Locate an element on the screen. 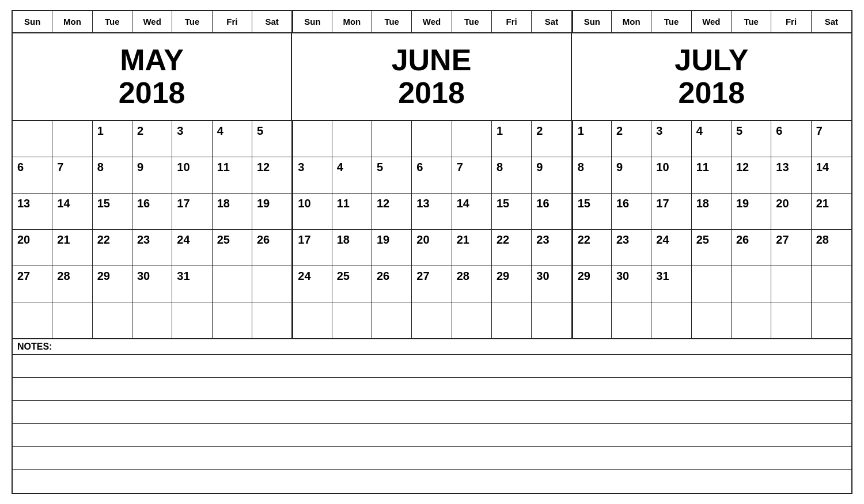  cal-row-2: 1314151617181910111213141516151617181920… is located at coordinates (432, 212).